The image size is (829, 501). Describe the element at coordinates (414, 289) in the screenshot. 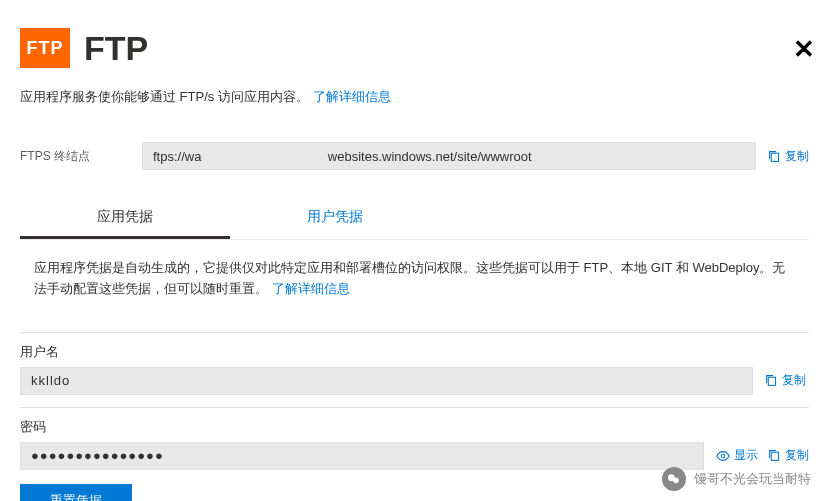

I see `credentials-description: 应用程序凭据是自动生成的，它提供仅对此特定应用和部署槽位的访问权限。这些凭据可以…` at that location.